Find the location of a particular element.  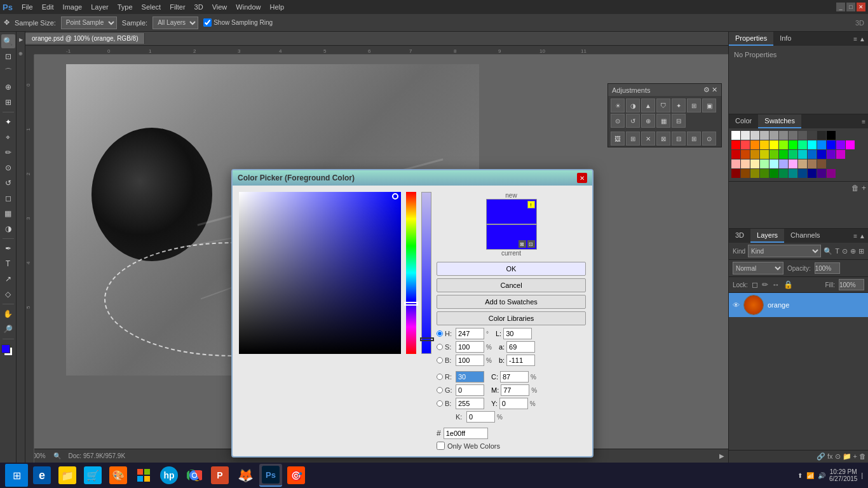

cp-add-to-swatches-button: Add to Swatches is located at coordinates (511, 302).